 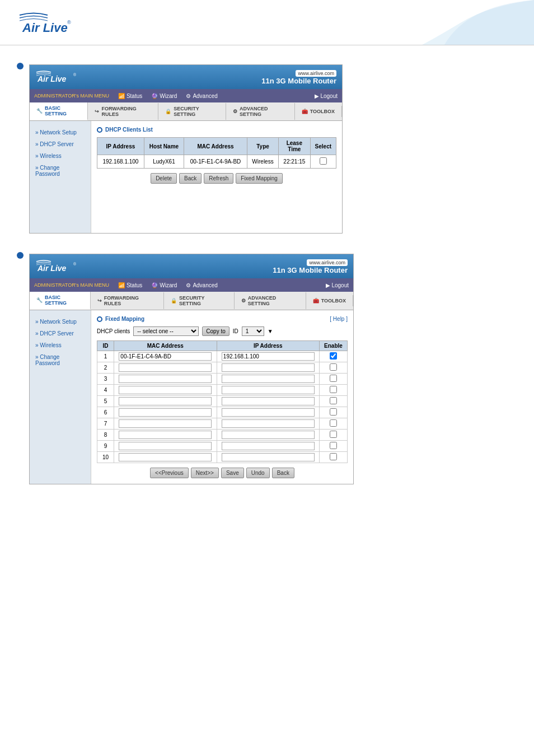 I want to click on sidebar-change-password-2: » Change Password, so click(x=60, y=360).